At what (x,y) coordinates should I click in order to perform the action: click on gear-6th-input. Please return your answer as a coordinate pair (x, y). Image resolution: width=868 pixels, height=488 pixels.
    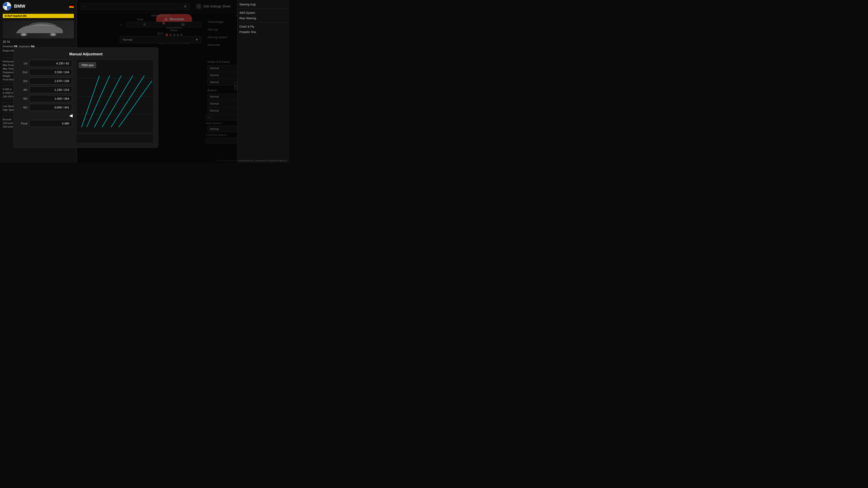
    Looking at the image, I should click on (51, 107).